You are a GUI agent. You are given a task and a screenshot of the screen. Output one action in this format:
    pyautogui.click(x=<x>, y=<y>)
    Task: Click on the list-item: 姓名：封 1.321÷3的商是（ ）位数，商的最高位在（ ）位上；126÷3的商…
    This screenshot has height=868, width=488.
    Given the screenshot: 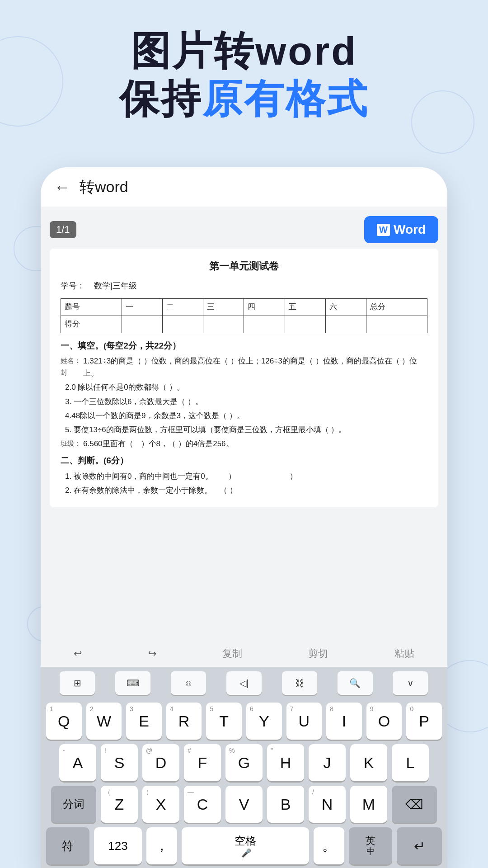 What is the action you would take?
    pyautogui.click(x=244, y=367)
    